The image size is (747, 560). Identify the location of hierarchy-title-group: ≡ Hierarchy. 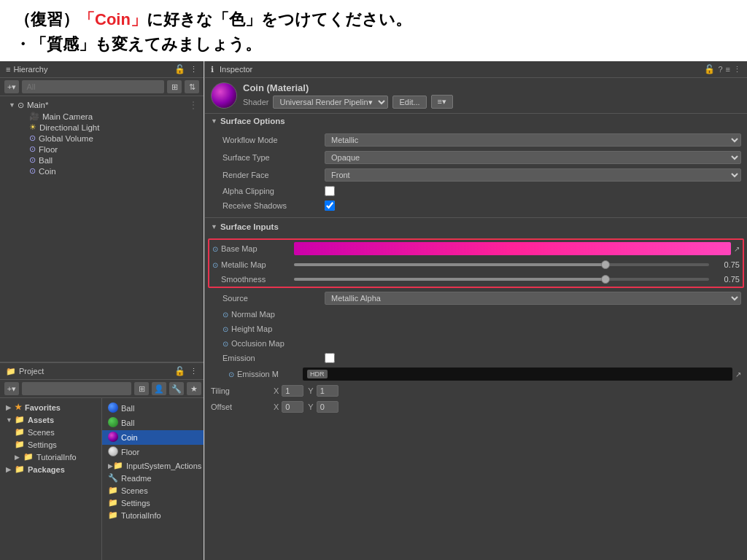
(27, 69).